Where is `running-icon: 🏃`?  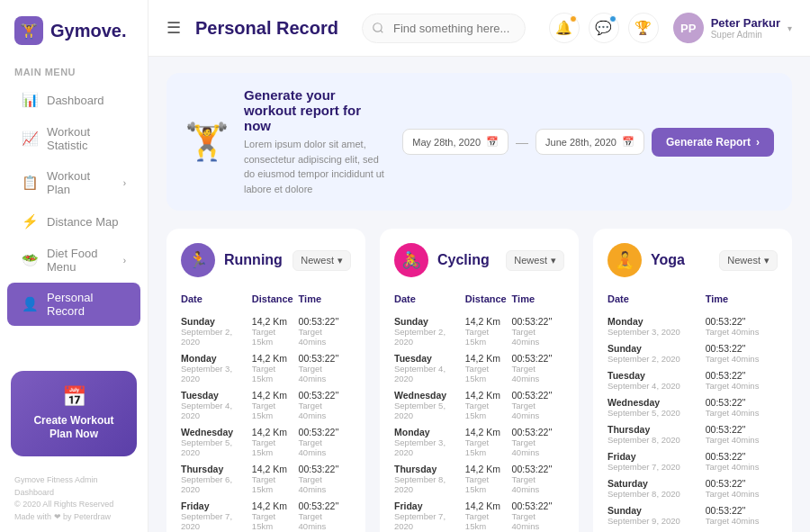
running-icon: 🏃 is located at coordinates (198, 260).